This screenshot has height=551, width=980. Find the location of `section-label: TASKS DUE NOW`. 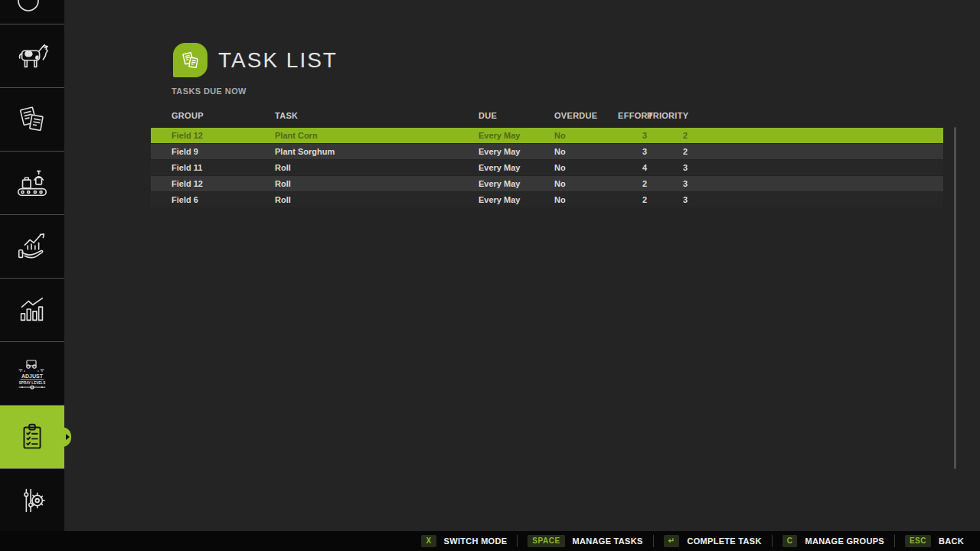

section-label: TASKS DUE NOW is located at coordinates (209, 91).